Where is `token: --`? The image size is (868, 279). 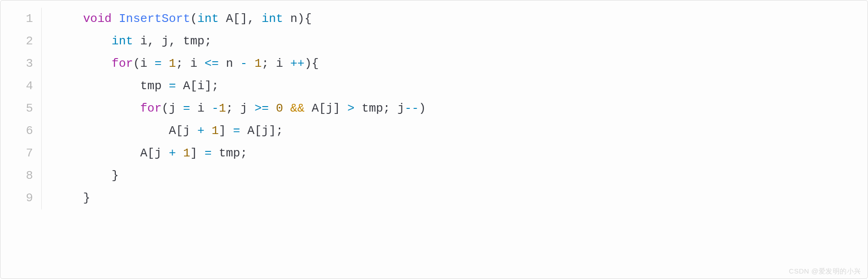 token: -- is located at coordinates (412, 108).